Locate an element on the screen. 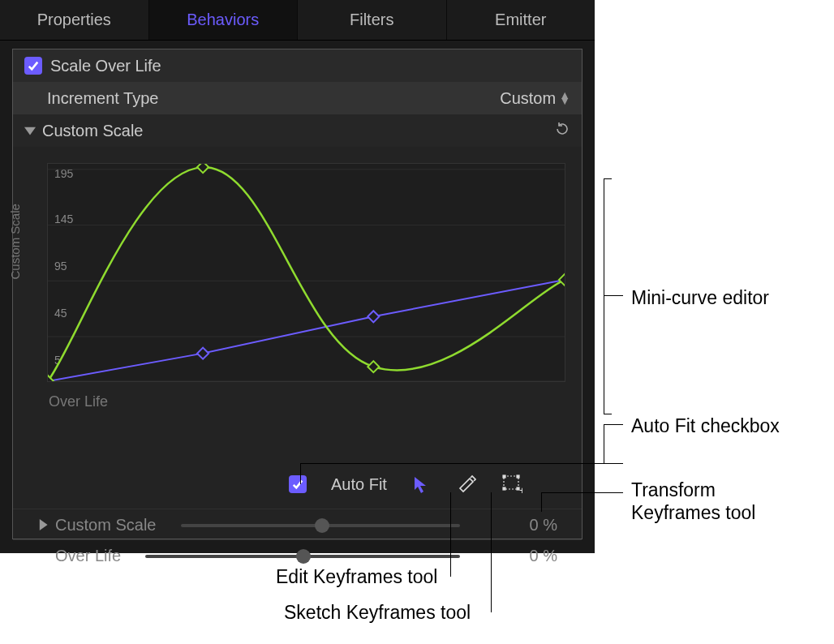 This screenshot has height=644, width=834. annotation-transform: Transform Keyframes tool is located at coordinates (720, 501).